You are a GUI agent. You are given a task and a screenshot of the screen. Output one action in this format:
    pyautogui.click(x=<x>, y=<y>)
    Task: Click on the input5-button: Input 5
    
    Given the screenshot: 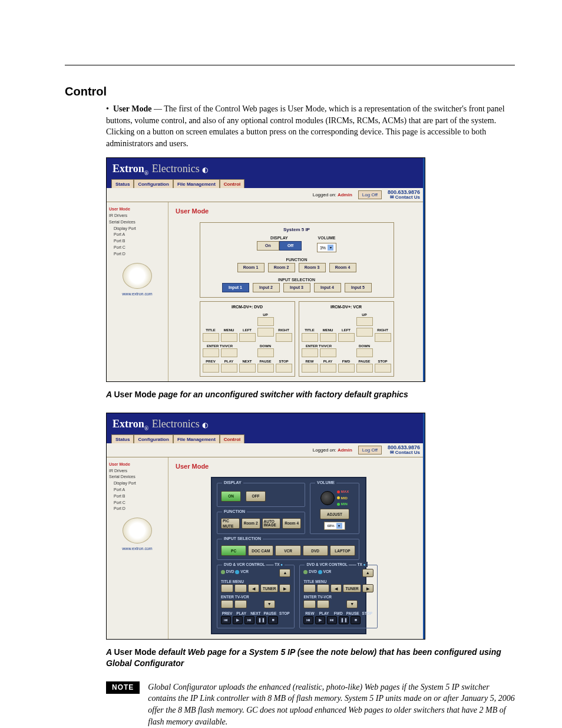 What is the action you would take?
    pyautogui.click(x=358, y=288)
    